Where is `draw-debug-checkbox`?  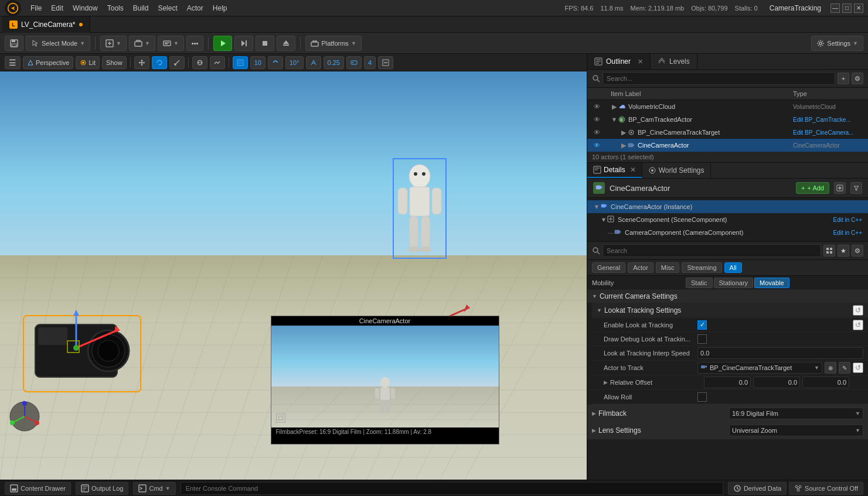 draw-debug-checkbox is located at coordinates (702, 339).